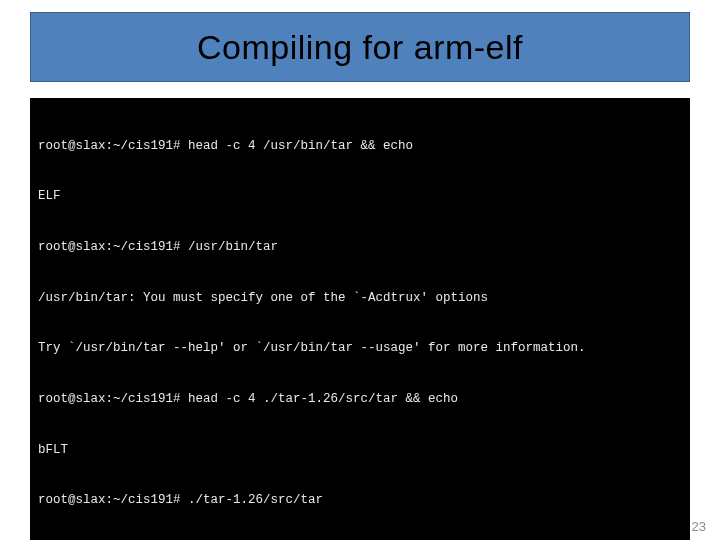 The image size is (720, 540). What do you see at coordinates (699, 526) in the screenshot?
I see `page-number: 23` at bounding box center [699, 526].